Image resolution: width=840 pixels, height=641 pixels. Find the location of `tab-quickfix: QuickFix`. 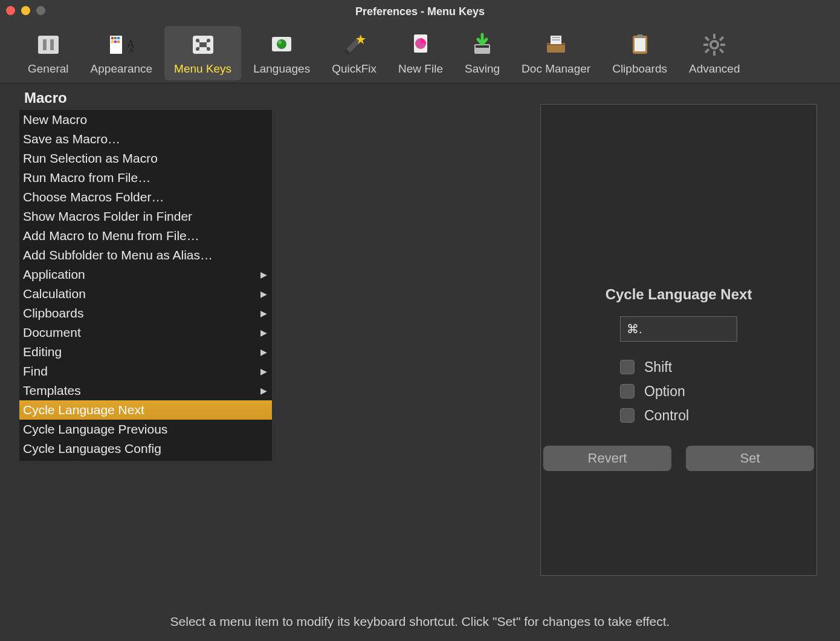

tab-quickfix: QuickFix is located at coordinates (354, 53).